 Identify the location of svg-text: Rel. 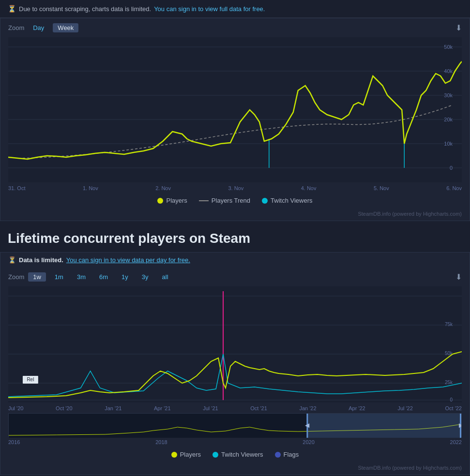
(30, 379).